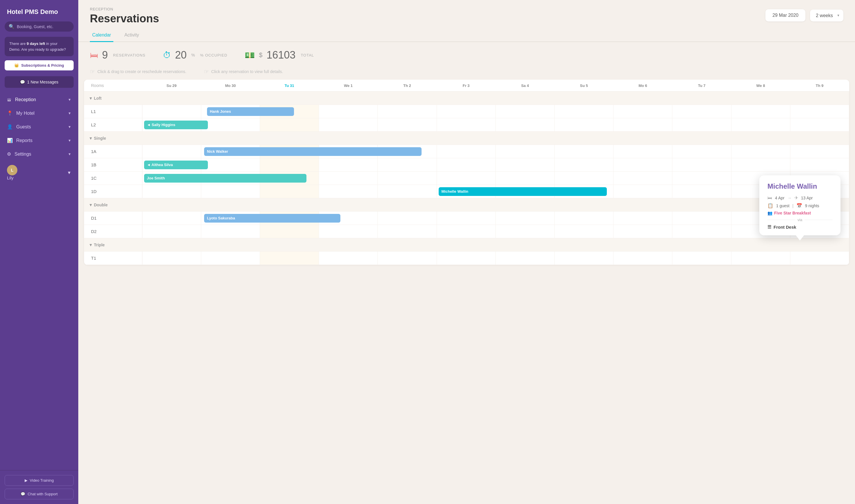 Image resolution: width=855 pixels, height=504 pixels. What do you see at coordinates (702, 178) in the screenshot?
I see `cell-1c-tu7` at bounding box center [702, 178].